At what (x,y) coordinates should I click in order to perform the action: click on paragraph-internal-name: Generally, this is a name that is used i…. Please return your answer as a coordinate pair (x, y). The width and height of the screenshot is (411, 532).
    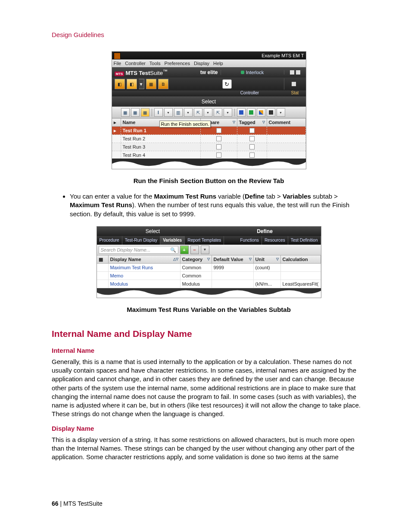
    Looking at the image, I should click on (209, 388).